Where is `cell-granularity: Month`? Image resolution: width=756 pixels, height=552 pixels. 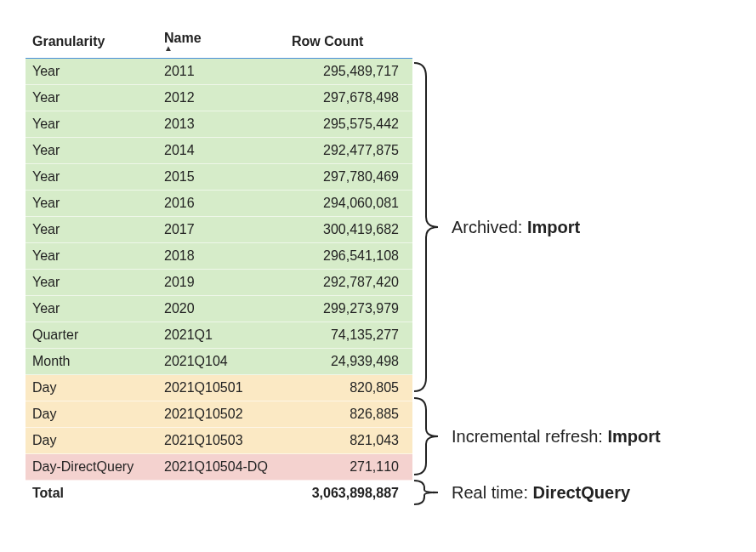
cell-granularity: Month is located at coordinates (92, 362).